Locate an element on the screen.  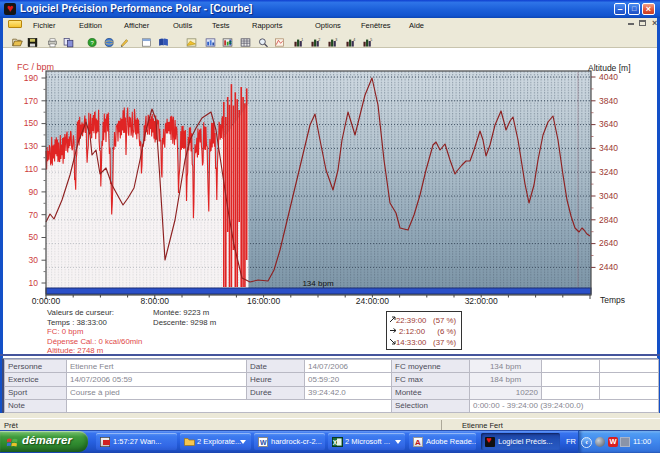
svg-text: X is located at coordinates (336, 442).